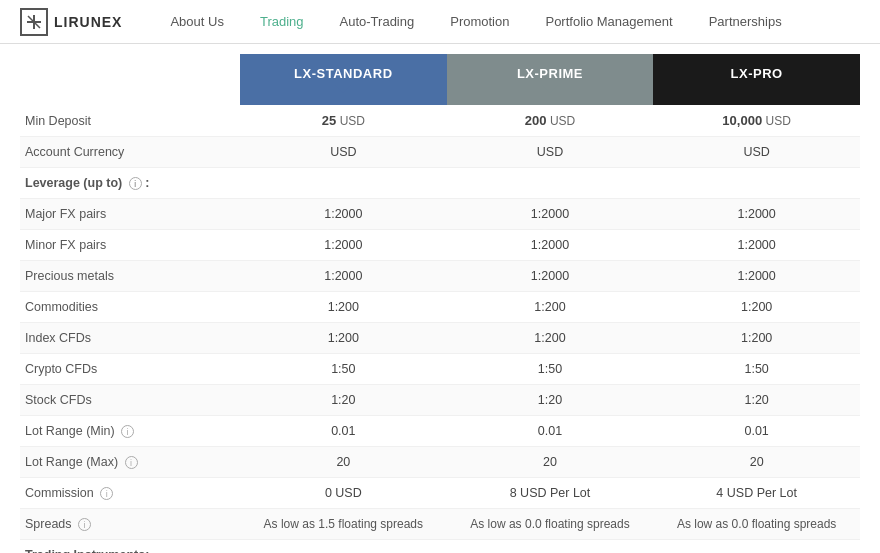 The width and height of the screenshot is (880, 553). I want to click on table-row: Account Currency USD USD USD, so click(440, 152).